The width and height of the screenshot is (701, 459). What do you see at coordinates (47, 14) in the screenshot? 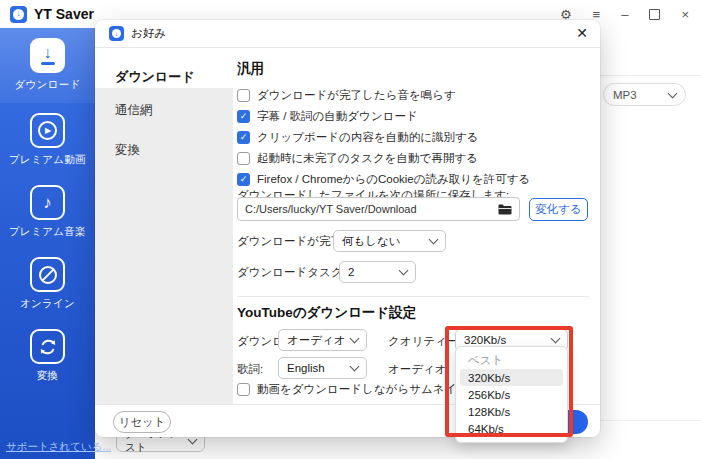
I see `app-logo: ↓ YT Saver` at bounding box center [47, 14].